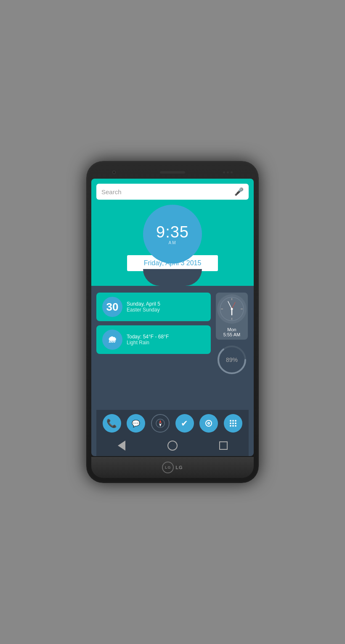 The height and width of the screenshot is (644, 345). Describe the element at coordinates (232, 360) in the screenshot. I see `battery-percent: 89%` at that location.